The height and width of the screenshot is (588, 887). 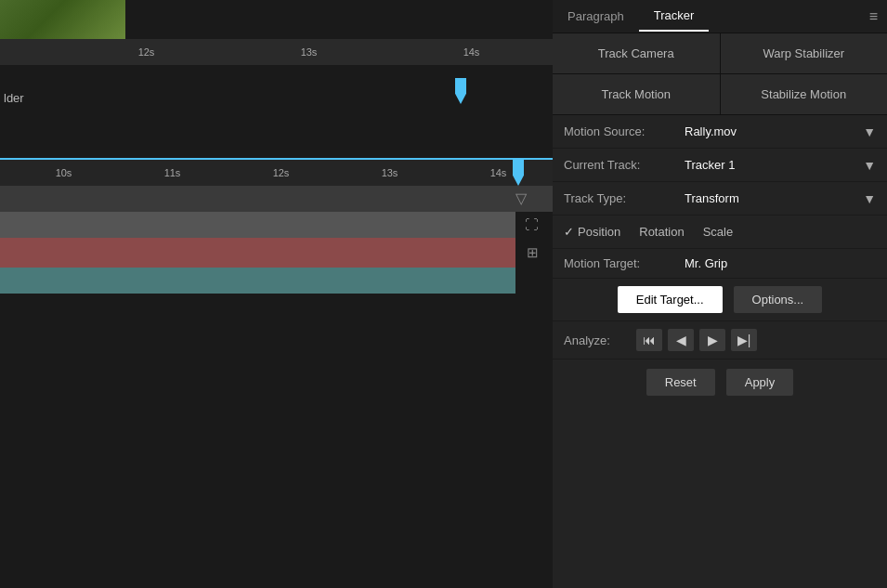 What do you see at coordinates (719, 232) in the screenshot?
I see `scale-label: Scale` at bounding box center [719, 232].